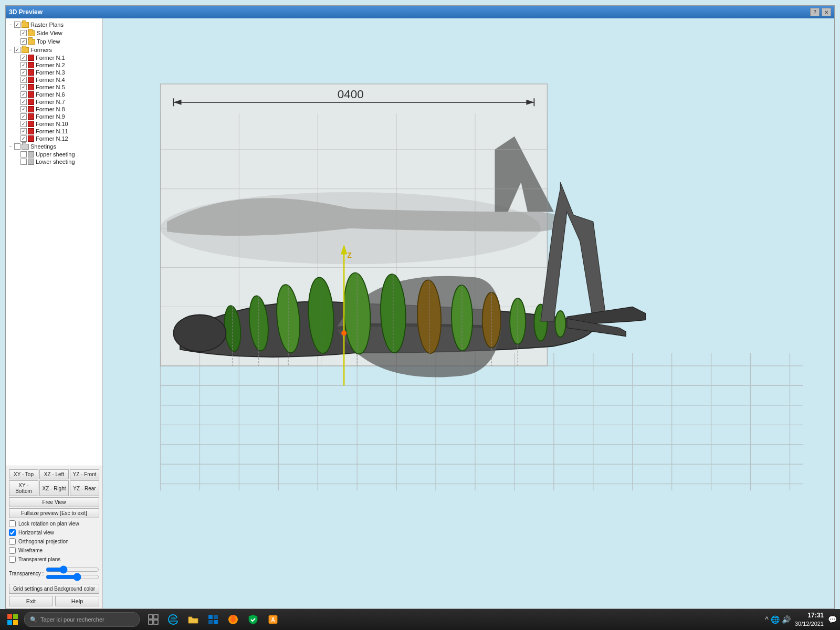 Image resolution: width=840 pixels, height=630 pixels. Describe the element at coordinates (786, 620) in the screenshot. I see `speaker-icon: 🔊` at that location.